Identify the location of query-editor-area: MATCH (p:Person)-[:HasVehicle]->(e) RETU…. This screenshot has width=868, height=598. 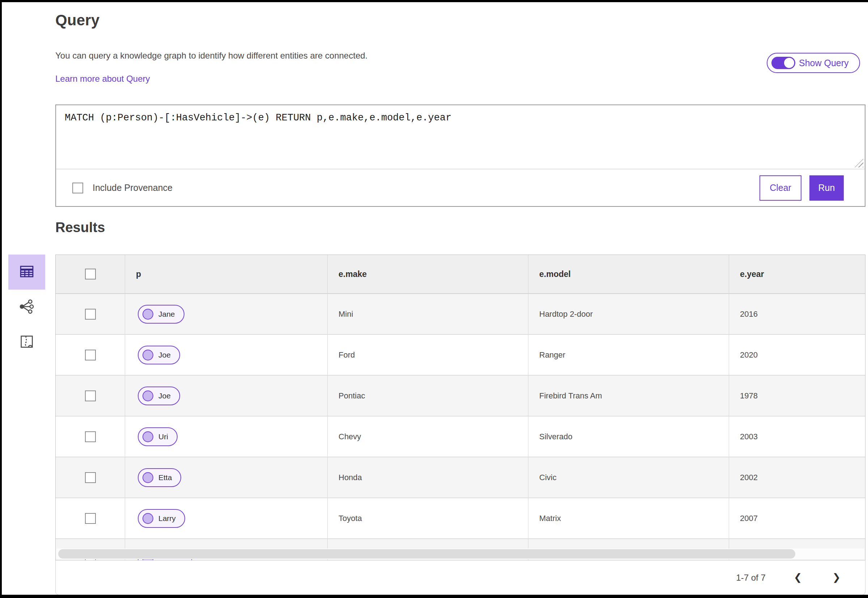
(460, 137).